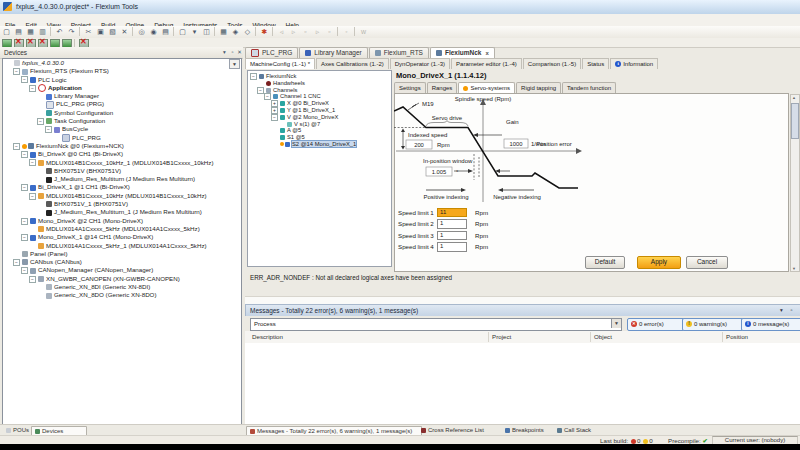 The width and height of the screenshot is (800, 450). What do you see at coordinates (770, 324) in the screenshot?
I see `message-filter-button: i0 message(s)` at bounding box center [770, 324].